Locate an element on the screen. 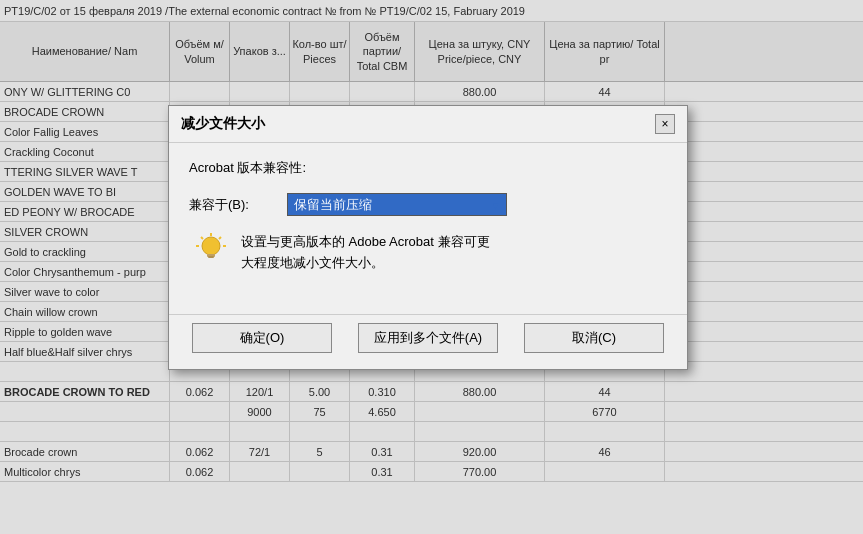 This screenshot has width=863, height=534. ok-button: 确定(O) is located at coordinates (262, 338).